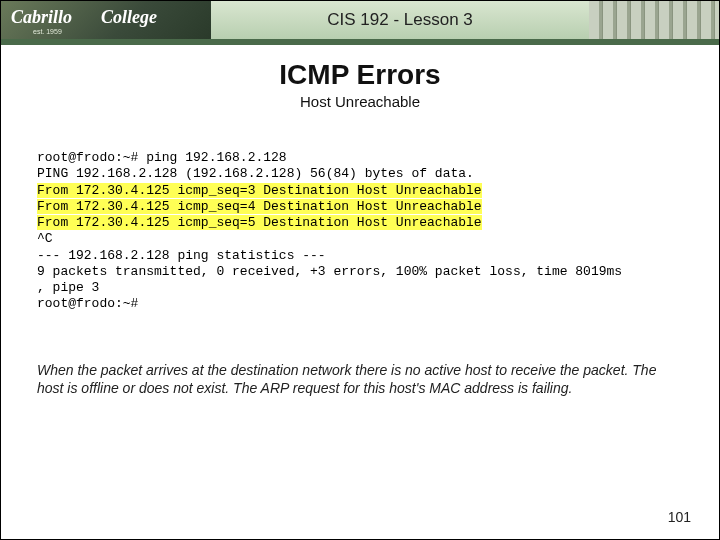 The height and width of the screenshot is (540, 720). What do you see at coordinates (260, 222) in the screenshot?
I see `term-line-highlight: From 172.30.4.125 icmp_seq=5 Destination…` at bounding box center [260, 222].